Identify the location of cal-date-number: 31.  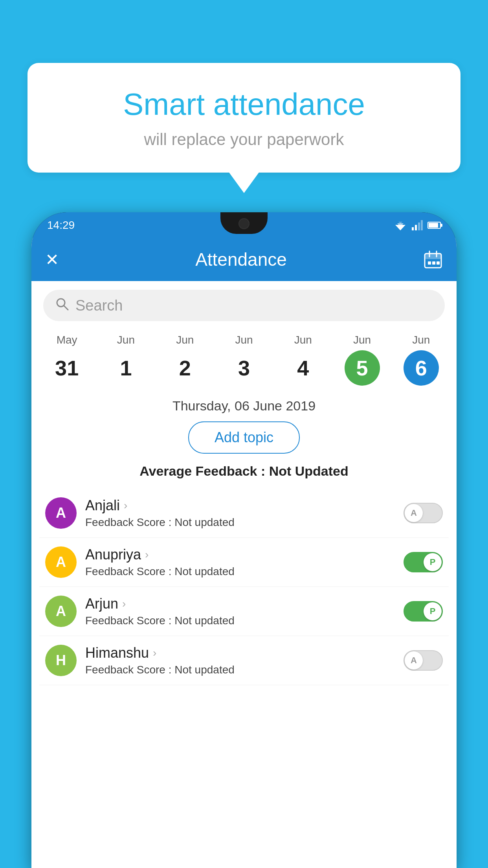
(67, 368).